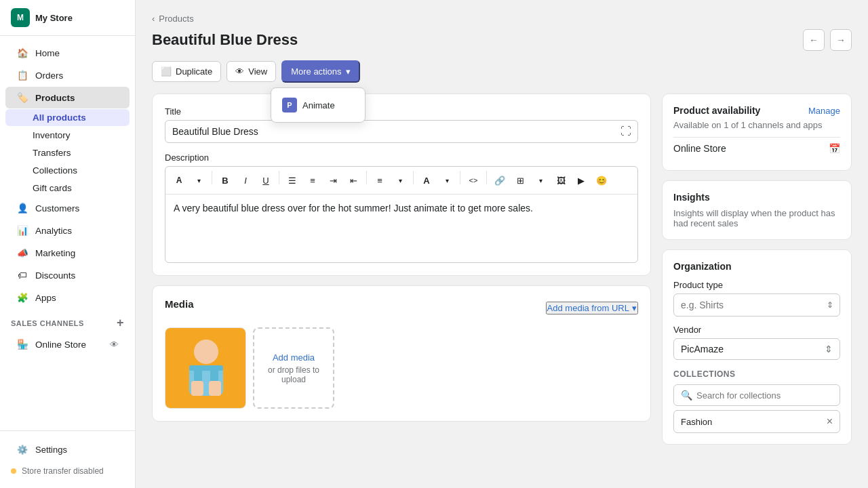 Image resolution: width=868 pixels, height=488 pixels. What do you see at coordinates (401, 180) in the screenshot?
I see `editor-toolbar: A ▾ B I U ☰ ≡ ⇥ ⇤` at bounding box center [401, 180].